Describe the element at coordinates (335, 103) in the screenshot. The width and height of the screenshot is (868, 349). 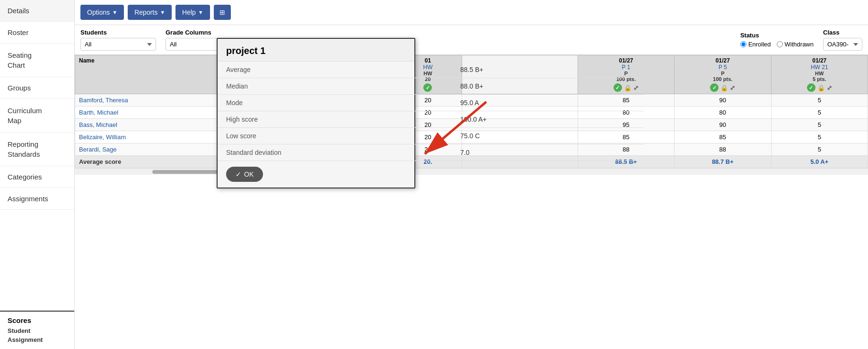
I see `stat-label: Mode` at that location.